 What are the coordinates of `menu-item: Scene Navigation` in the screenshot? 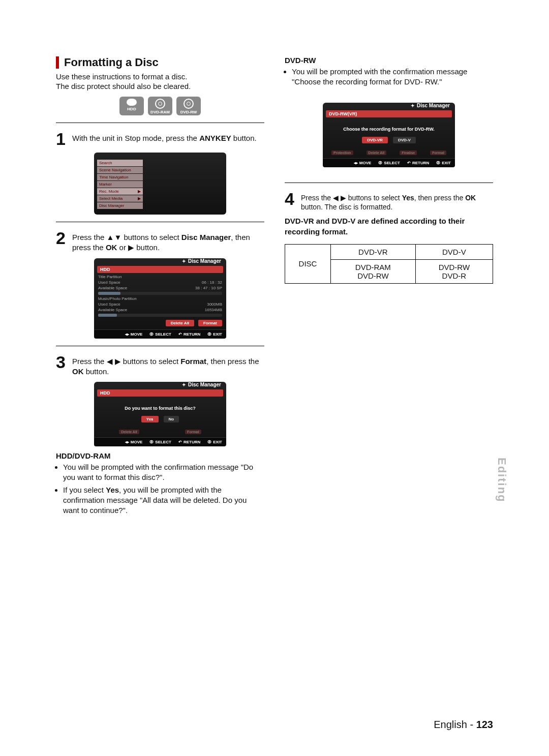 It's located at (120, 170).